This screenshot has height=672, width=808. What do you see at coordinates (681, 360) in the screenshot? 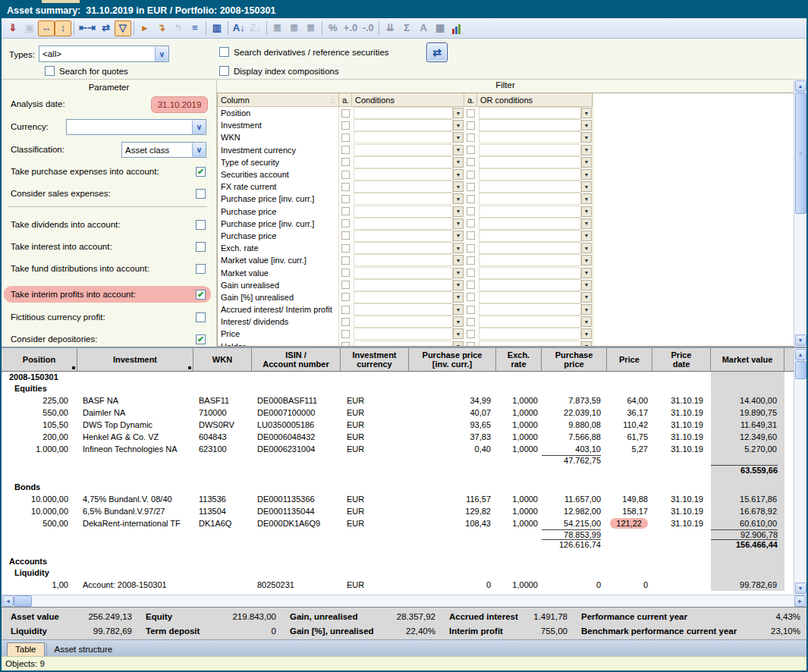
I see `column-header-price-date: Pricedate` at bounding box center [681, 360].